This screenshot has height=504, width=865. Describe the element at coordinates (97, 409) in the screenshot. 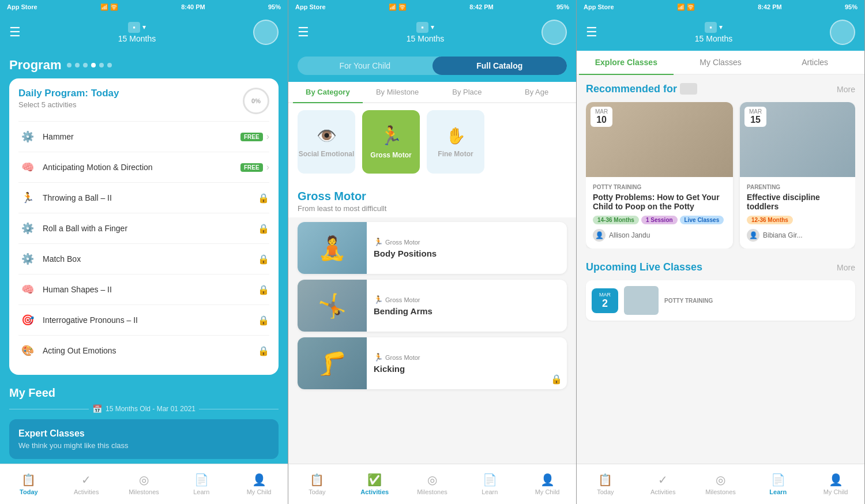

I see `calendar-icon: 📅` at that location.